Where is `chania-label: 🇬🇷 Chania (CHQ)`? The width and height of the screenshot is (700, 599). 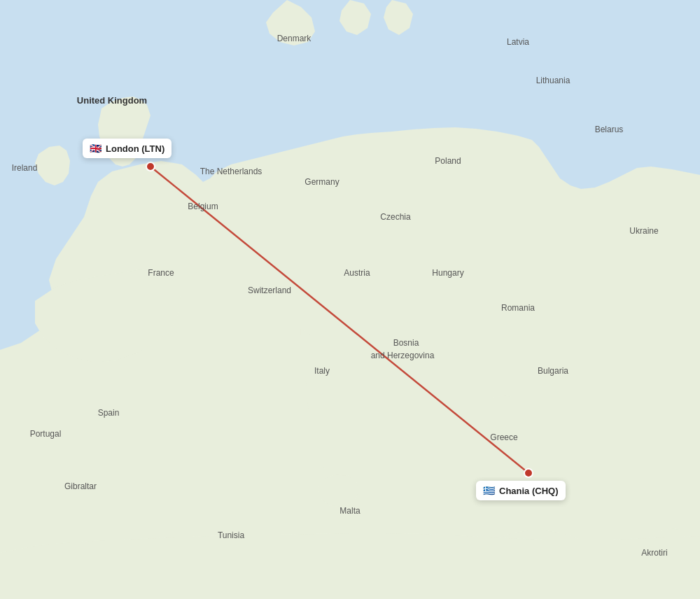 chania-label: 🇬🇷 Chania (CHQ) is located at coordinates (521, 491).